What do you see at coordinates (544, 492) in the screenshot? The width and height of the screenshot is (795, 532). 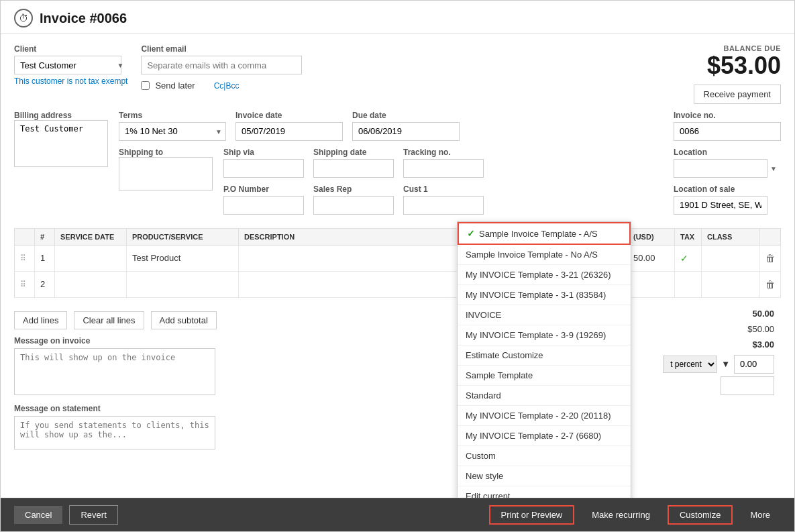 I see `dropdown-item-edit-current: Edit current` at bounding box center [544, 492].